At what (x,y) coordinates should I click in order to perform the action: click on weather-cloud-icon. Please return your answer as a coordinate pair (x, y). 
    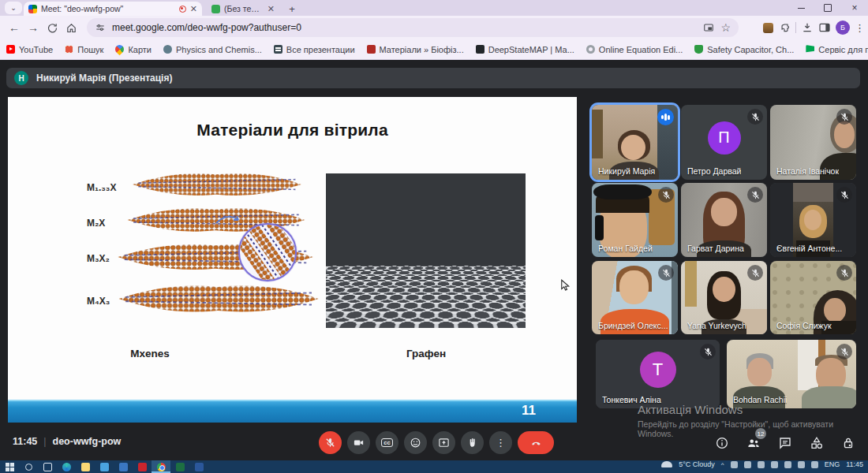
    Looking at the image, I should click on (667, 464).